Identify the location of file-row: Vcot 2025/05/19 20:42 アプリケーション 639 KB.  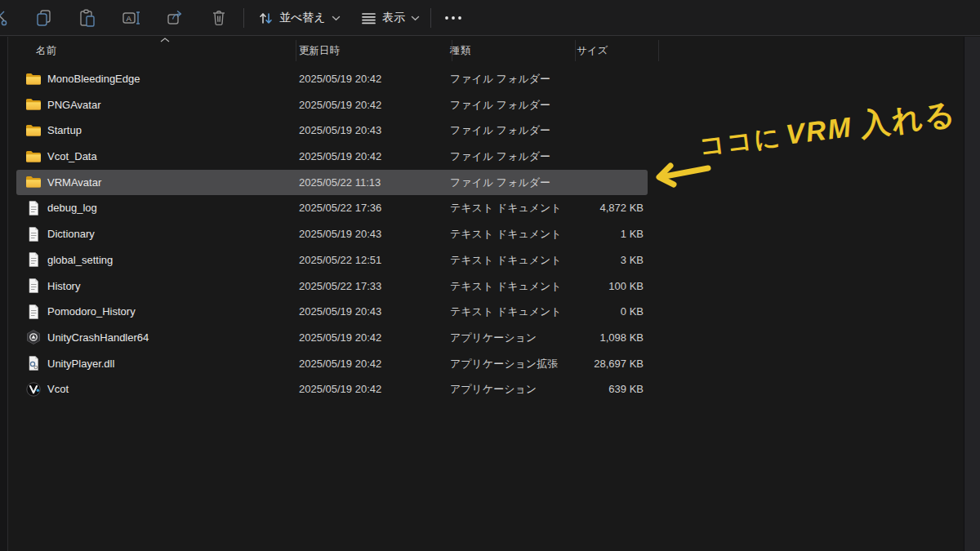
(332, 389).